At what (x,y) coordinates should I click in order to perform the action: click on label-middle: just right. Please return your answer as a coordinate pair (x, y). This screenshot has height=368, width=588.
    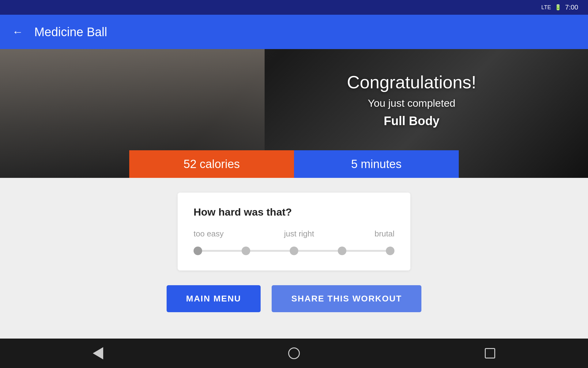
    Looking at the image, I should click on (299, 234).